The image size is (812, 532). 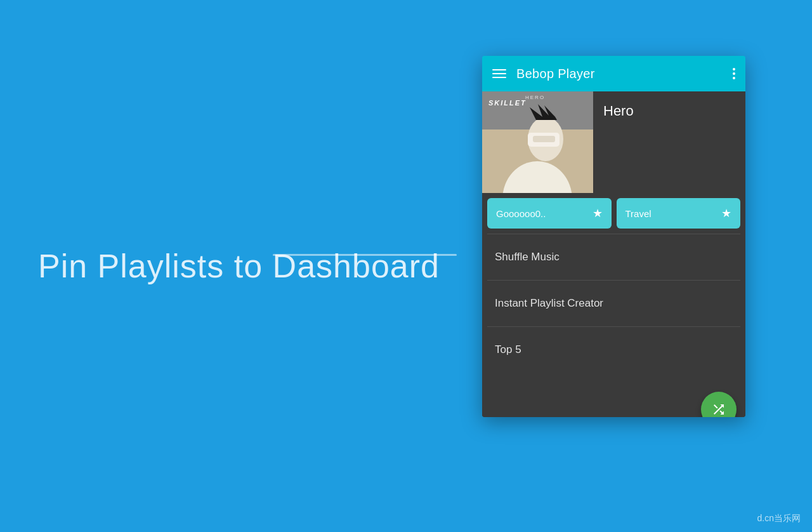 What do you see at coordinates (508, 103) in the screenshot?
I see `svg-text: SKILLET` at bounding box center [508, 103].